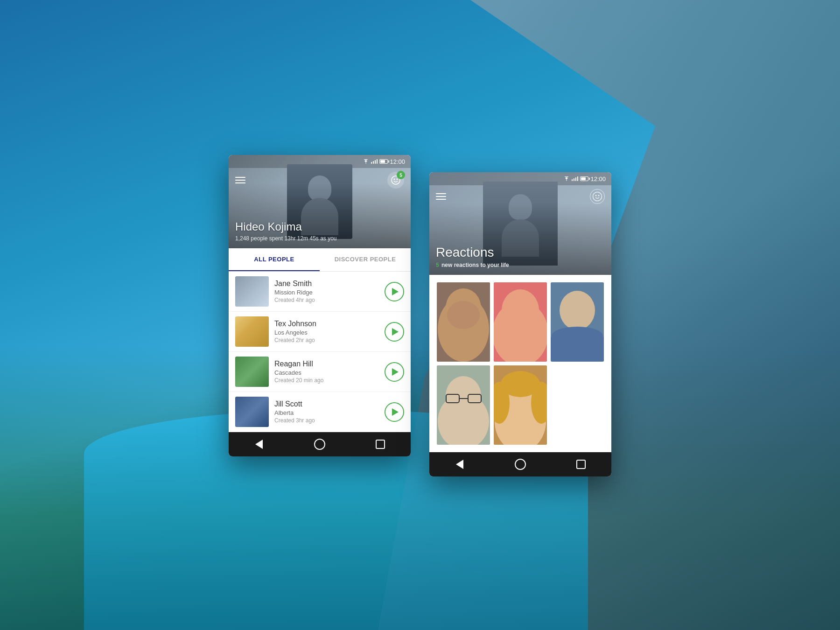 The width and height of the screenshot is (840, 630). Describe the element at coordinates (401, 175) in the screenshot. I see `notification-badge-1: 5` at that location.